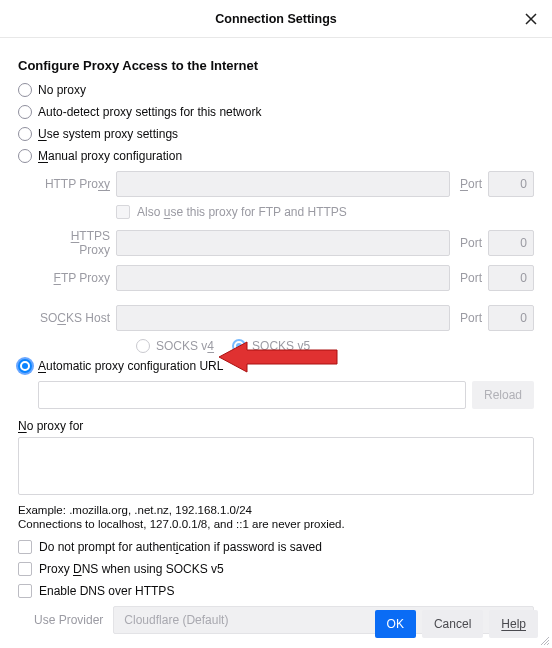  I want to click on help-button: Help, so click(514, 624).